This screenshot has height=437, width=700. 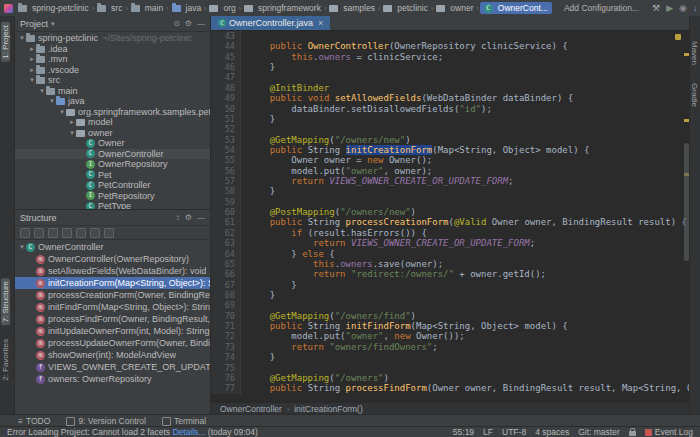 What do you see at coordinates (112, 154) in the screenshot?
I see `project-tree-row: OwnerController` at bounding box center [112, 154].